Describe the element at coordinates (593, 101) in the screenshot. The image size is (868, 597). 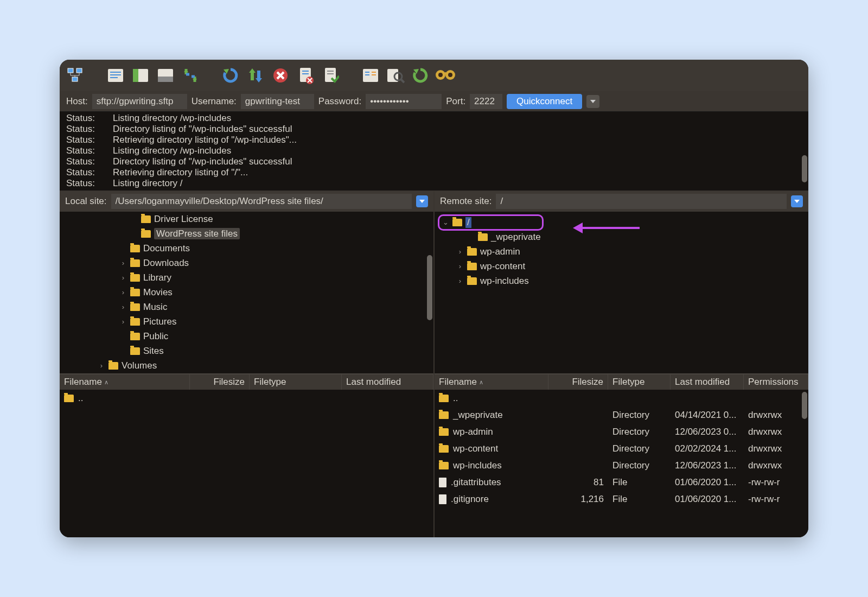
I see `quickconnect-dropdown` at that location.